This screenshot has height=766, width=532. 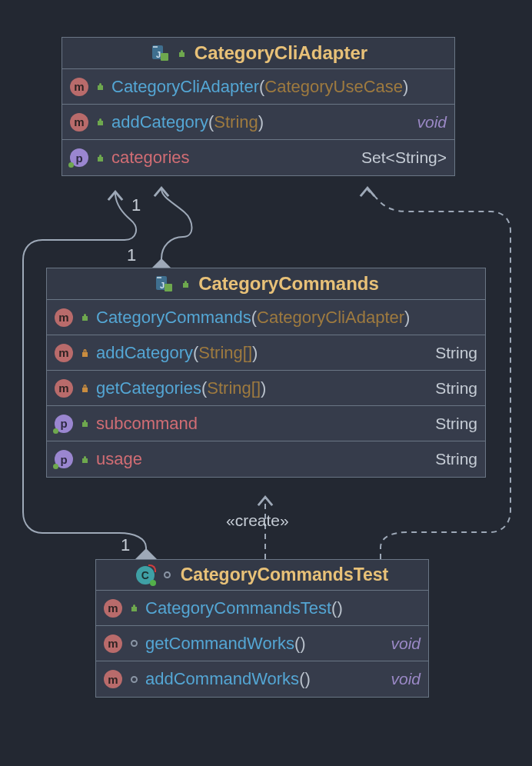 I want to click on member-row: getCategories(String[])String, so click(x=266, y=388).